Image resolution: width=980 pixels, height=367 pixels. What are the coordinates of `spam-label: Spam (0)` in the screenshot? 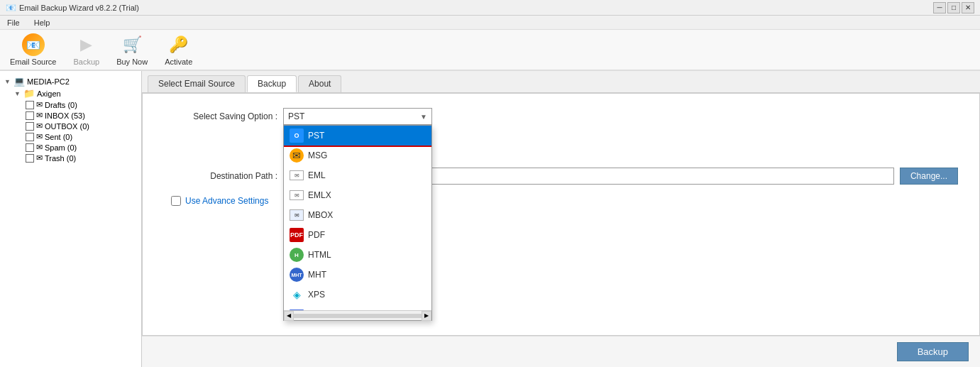 It's located at (61, 148).